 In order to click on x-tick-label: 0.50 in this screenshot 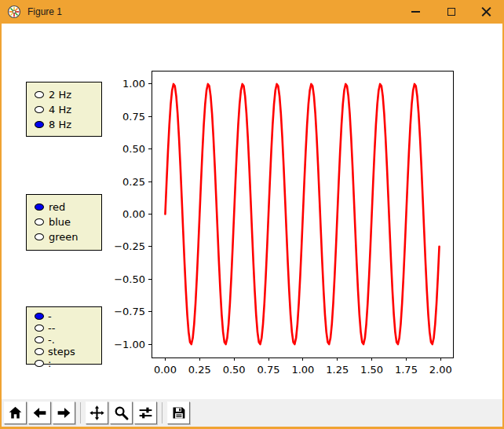, I will do `click(234, 369)`.